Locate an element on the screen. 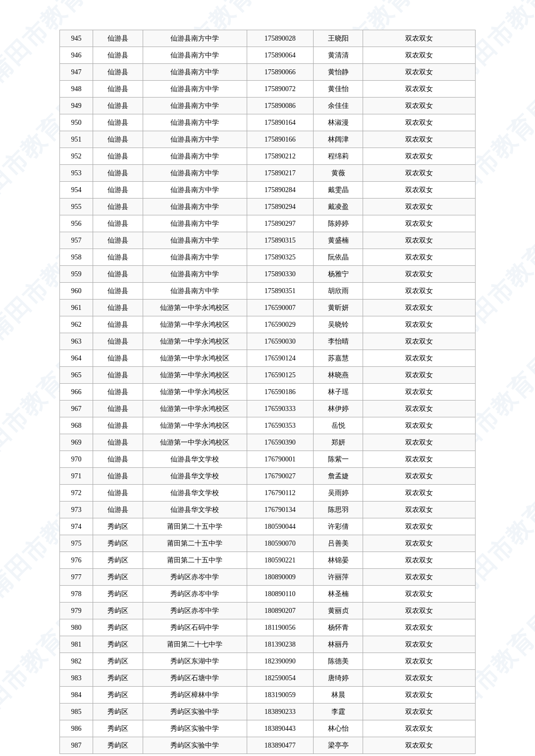  cell-no: 987 is located at coordinates (76, 746).